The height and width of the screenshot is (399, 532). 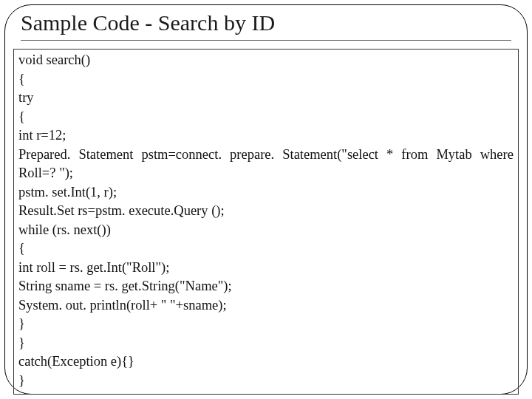 I want to click on code-line: catch(Exception e){}, so click(x=266, y=362).